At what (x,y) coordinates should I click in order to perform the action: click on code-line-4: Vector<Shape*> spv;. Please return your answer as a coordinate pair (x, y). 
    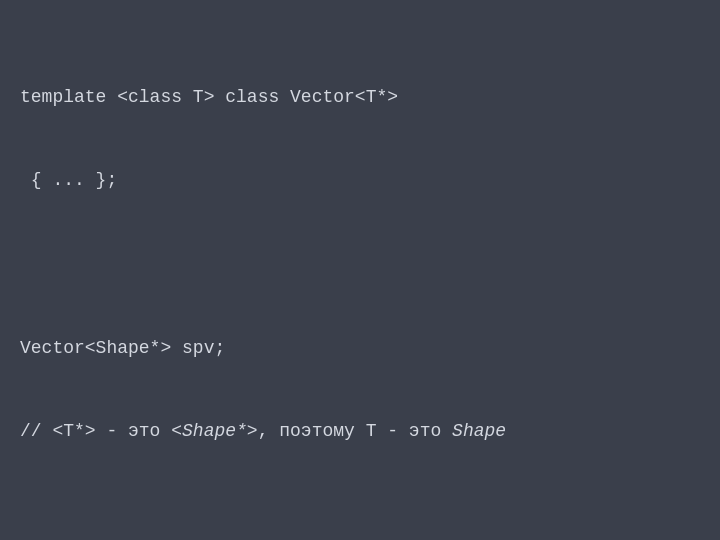
    Looking at the image, I should click on (360, 349).